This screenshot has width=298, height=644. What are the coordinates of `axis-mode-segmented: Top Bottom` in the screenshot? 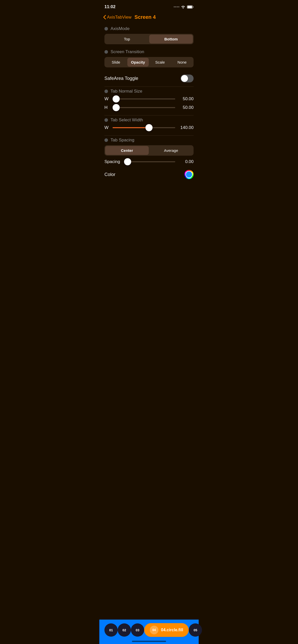 It's located at (149, 39).